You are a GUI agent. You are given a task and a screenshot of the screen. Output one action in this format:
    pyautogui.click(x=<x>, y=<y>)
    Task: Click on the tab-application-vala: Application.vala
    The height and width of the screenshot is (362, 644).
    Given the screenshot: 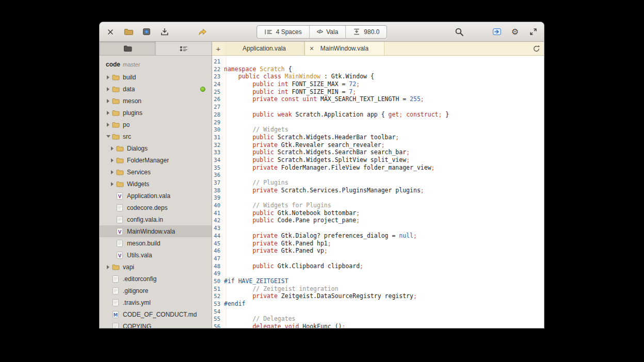 What is the action you would take?
    pyautogui.click(x=264, y=48)
    